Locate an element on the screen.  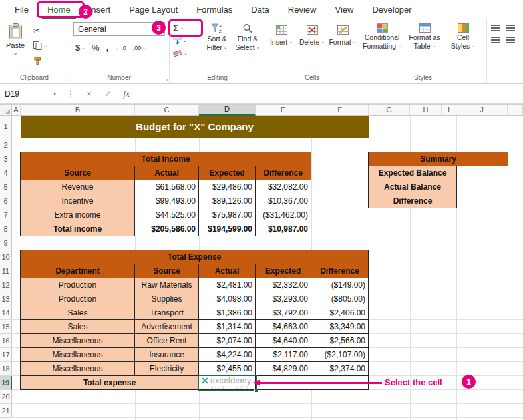
cell: Total income is located at coordinates (78, 229).